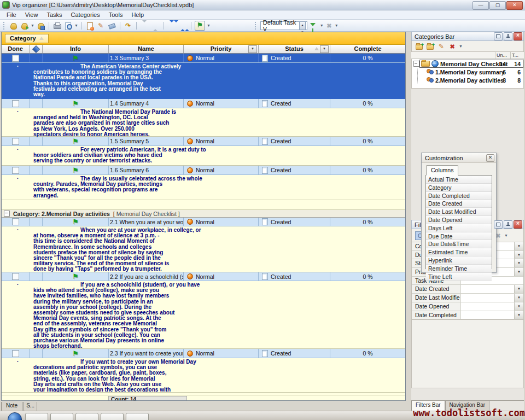 This screenshot has width=525, height=420. I want to click on menu-view: View, so click(32, 15).